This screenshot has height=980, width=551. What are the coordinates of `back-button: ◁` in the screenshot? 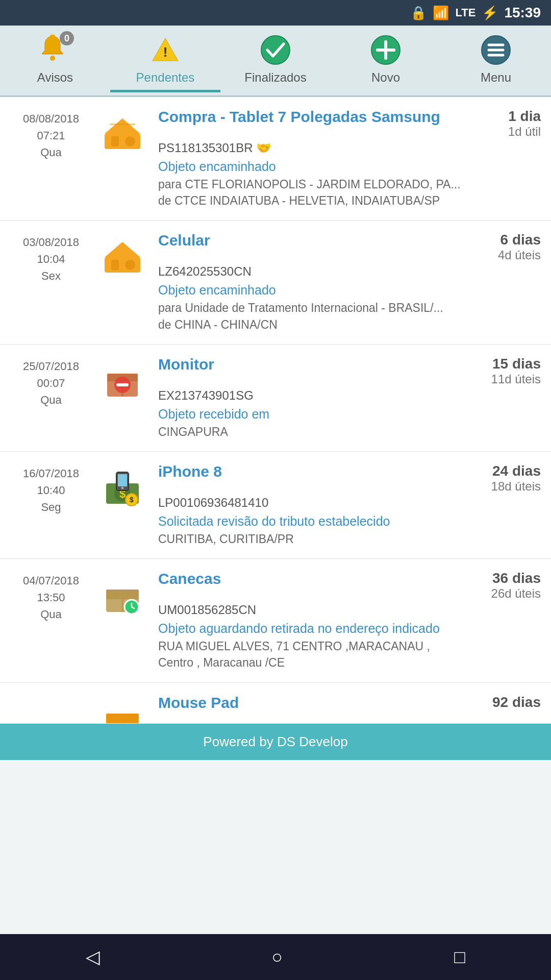 It's located at (93, 957).